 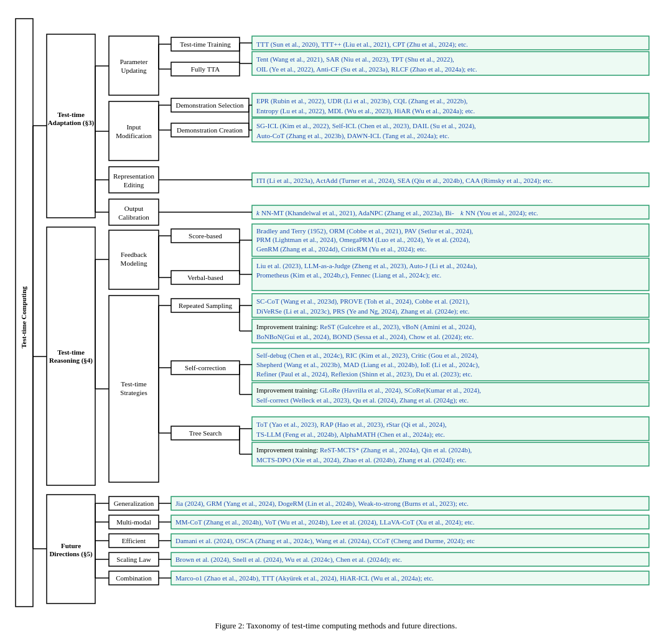 What do you see at coordinates (134, 217) in the screenshot?
I see `svg-text: Calibration` at bounding box center [134, 217].